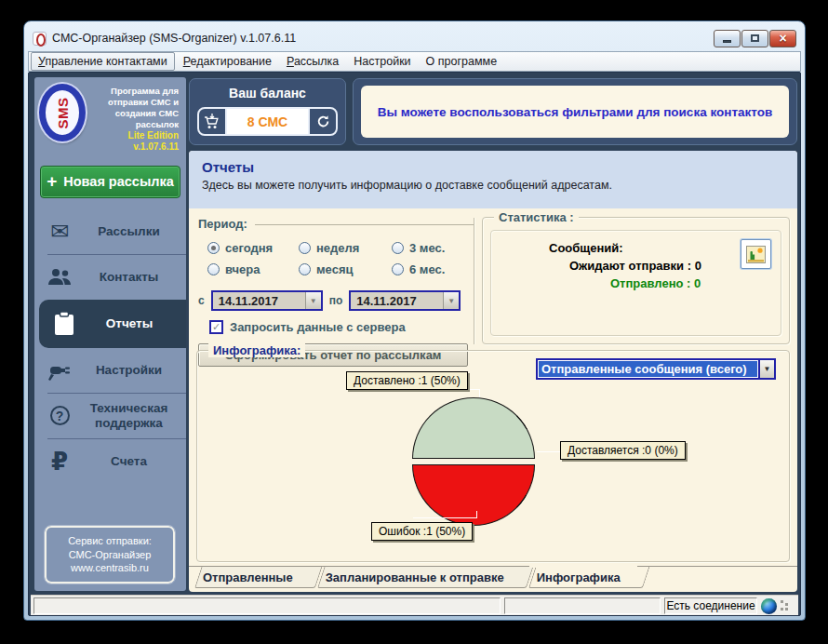  Describe the element at coordinates (110, 334) in the screenshot. I see `sidebar: SMS Программа для отправки СМС и создани…` at that location.